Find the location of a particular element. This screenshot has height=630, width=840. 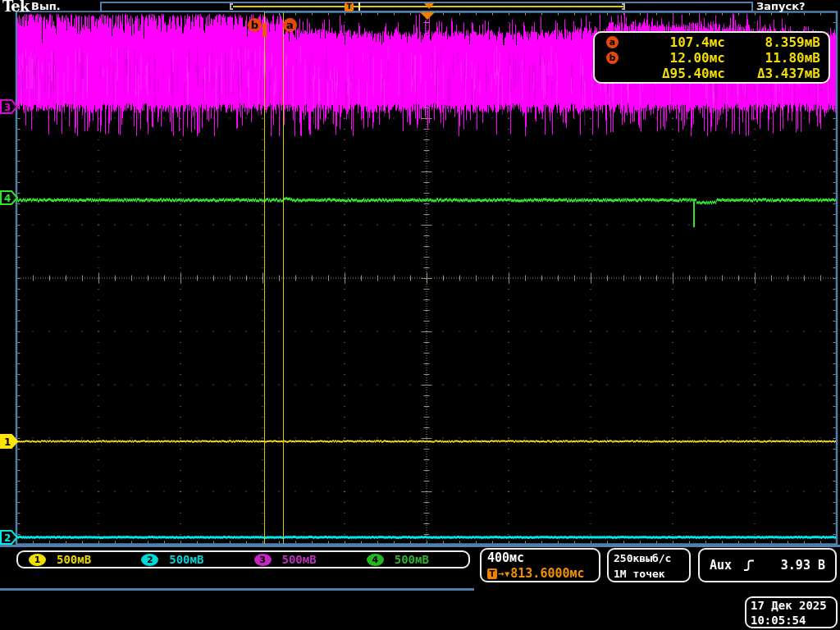

record-length: 1М точек is located at coordinates (649, 574).